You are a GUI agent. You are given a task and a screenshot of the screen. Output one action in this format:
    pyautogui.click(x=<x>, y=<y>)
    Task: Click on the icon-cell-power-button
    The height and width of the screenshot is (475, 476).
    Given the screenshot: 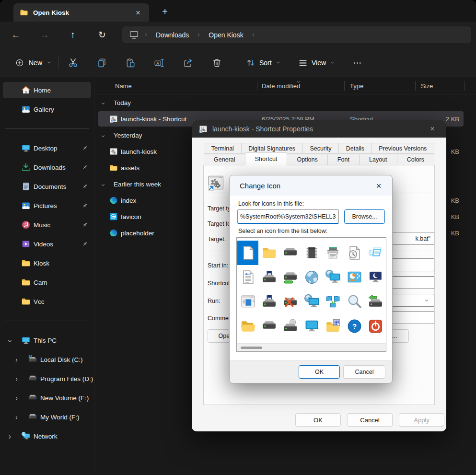 What is the action you would take?
    pyautogui.click(x=375, y=326)
    